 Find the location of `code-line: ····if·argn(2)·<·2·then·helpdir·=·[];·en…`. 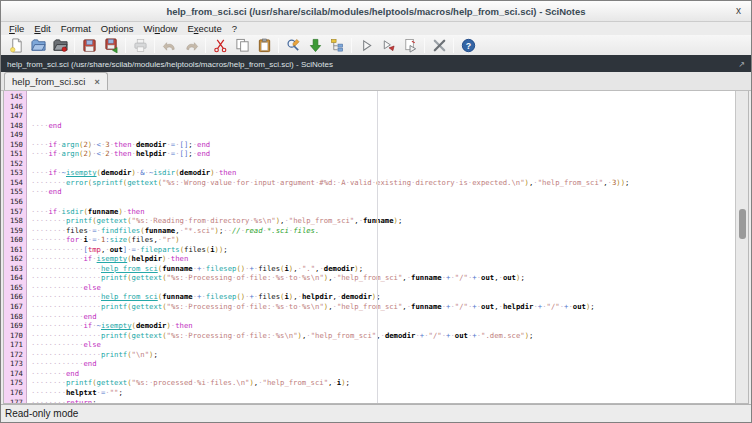

code-line: ····if·argn(2)·<·2·then·helpdir·=·[];·en… is located at coordinates (383, 154).